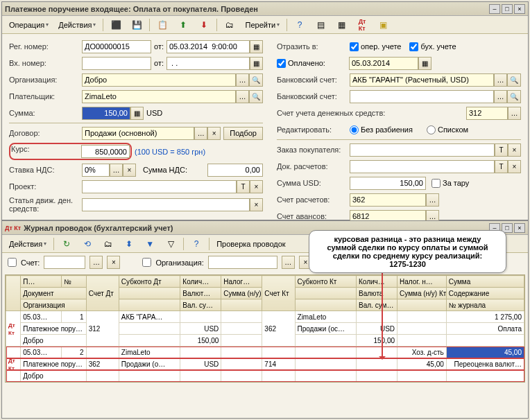 The image size is (530, 420). Describe the element at coordinates (208, 64) in the screenshot. I see `in-date-input` at that location.